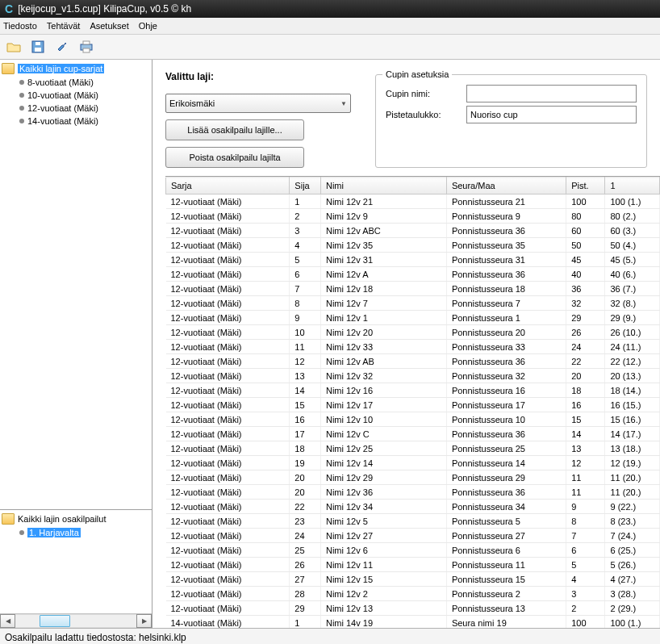 This screenshot has width=660, height=644. What do you see at coordinates (413, 550) in the screenshot?
I see `table-row: 12-vuotiaat (Mäki)25Nimi 12v 6Ponnistuss…` at bounding box center [413, 550].